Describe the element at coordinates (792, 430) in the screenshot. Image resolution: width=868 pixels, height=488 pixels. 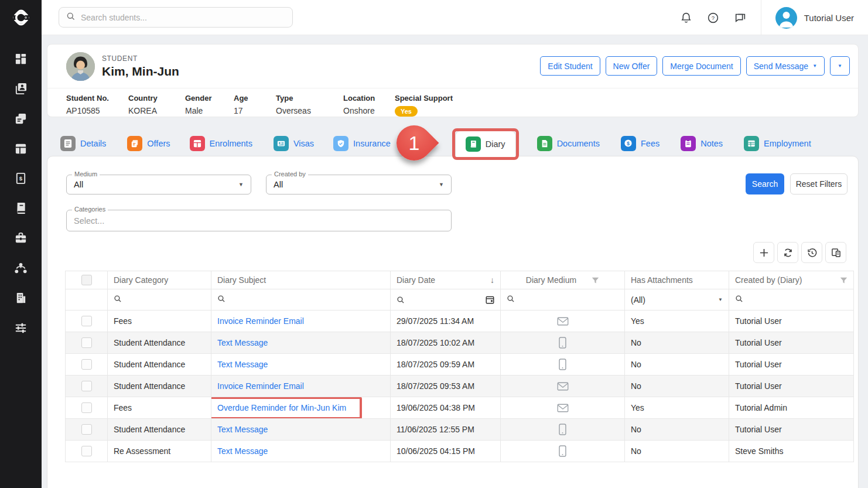
I see `created-by-cell: Tutorial User` at that location.